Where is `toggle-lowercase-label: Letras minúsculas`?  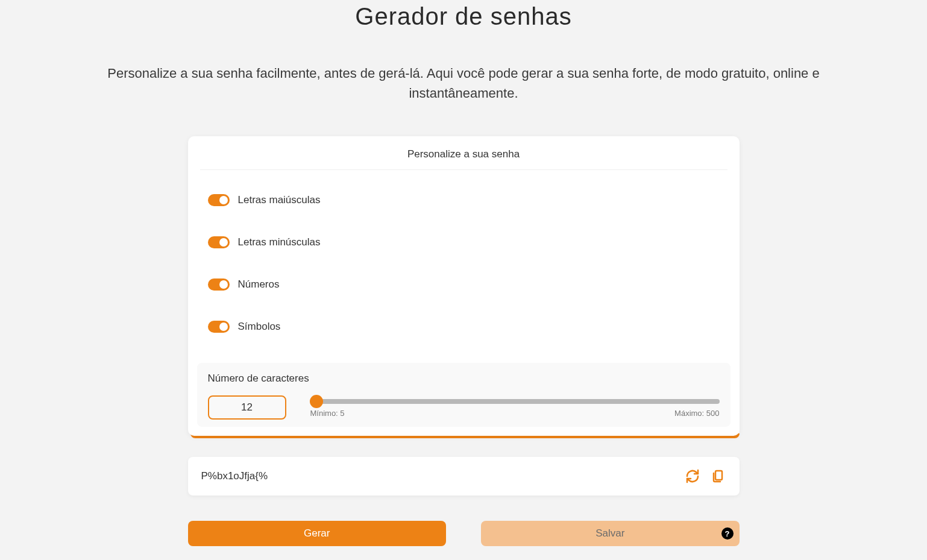 toggle-lowercase-label: Letras minúsculas is located at coordinates (280, 242).